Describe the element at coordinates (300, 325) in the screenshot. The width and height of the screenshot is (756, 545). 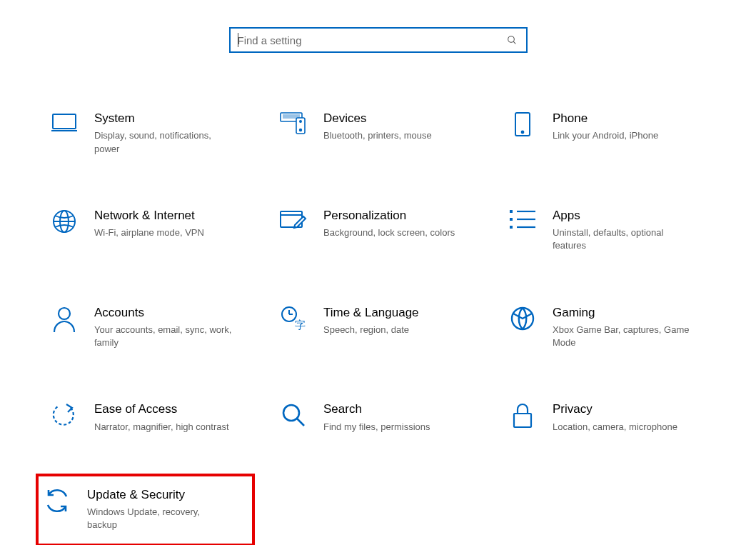
I see `svg-text: 字` at that location.